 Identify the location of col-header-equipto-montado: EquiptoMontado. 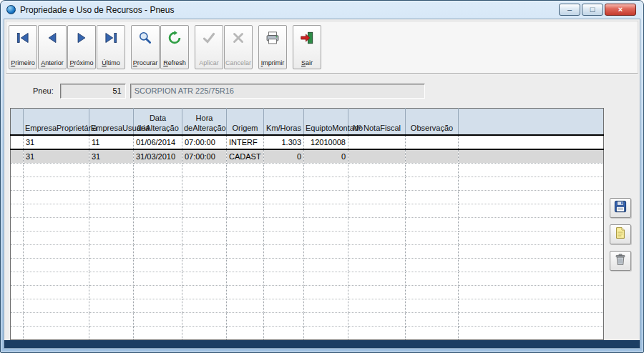
(326, 121).